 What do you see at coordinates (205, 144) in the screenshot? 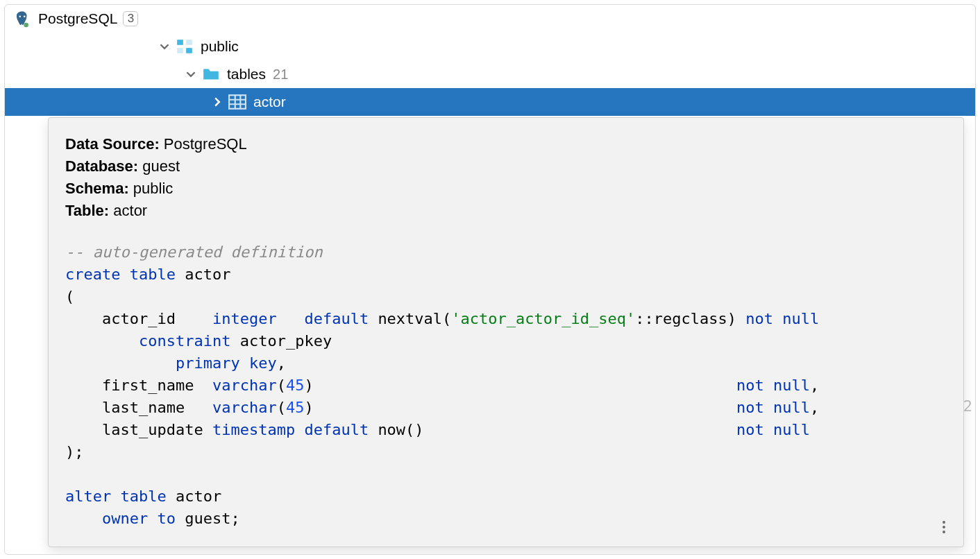
I see `meta-value: PostgreSQL` at bounding box center [205, 144].